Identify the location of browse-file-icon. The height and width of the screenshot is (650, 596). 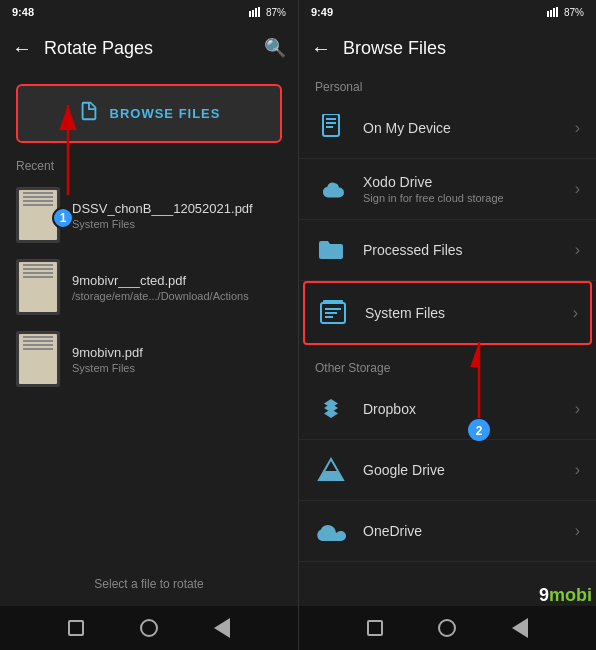
(89, 114).